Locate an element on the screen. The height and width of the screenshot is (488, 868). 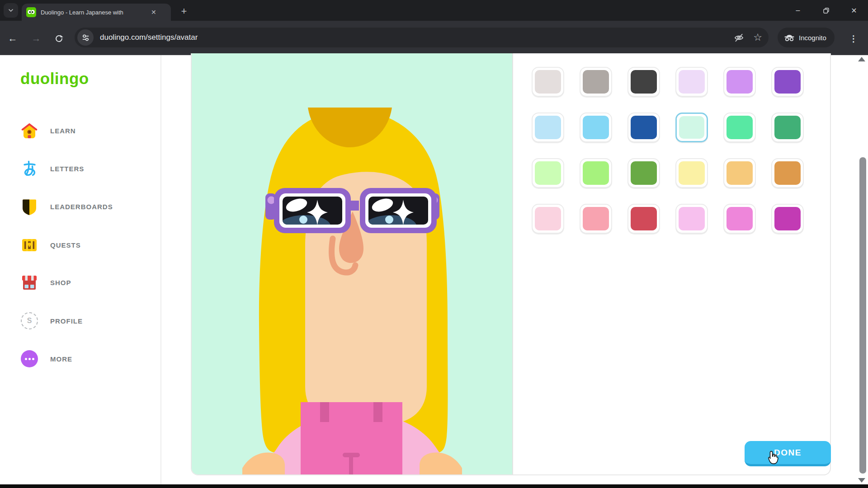
tab-close-button: ✕ is located at coordinates (154, 12).